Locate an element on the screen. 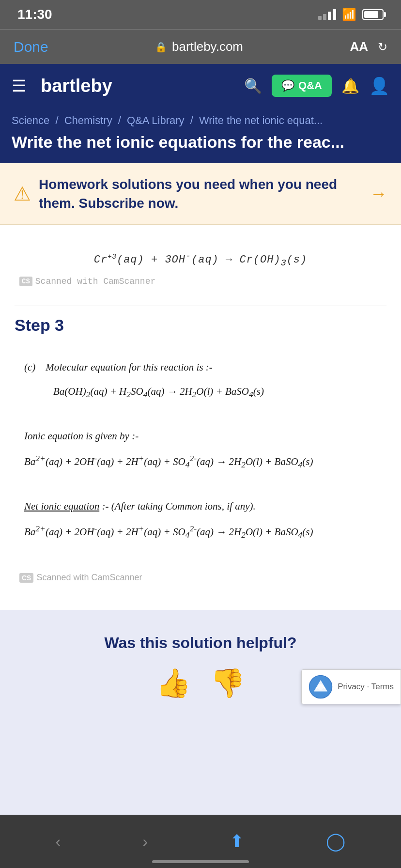 This screenshot has height=868, width=401. equation-cr: Cr+3(aq) + 3OH-(aq) → Cr(OH)3(s) is located at coordinates (200, 261).